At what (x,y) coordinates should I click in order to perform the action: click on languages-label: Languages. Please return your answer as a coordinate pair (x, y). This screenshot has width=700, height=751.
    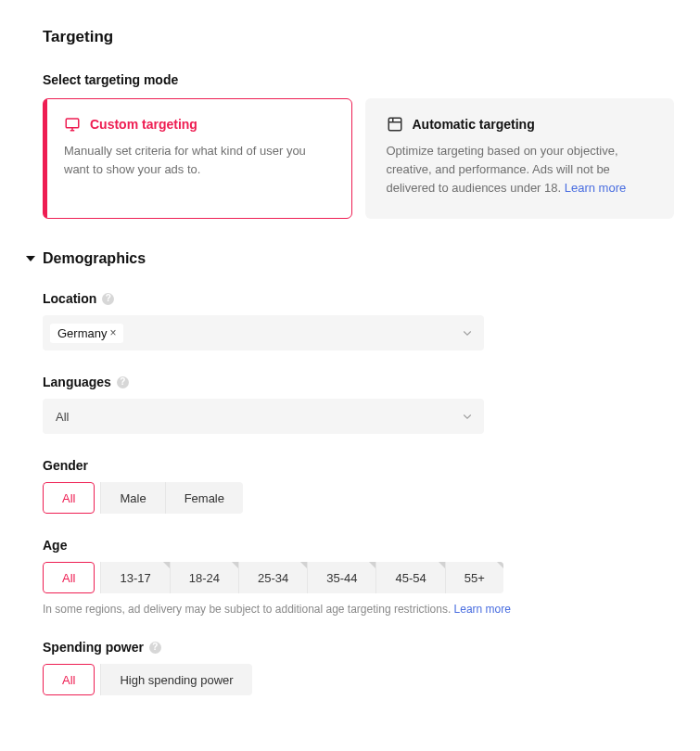
    Looking at the image, I should click on (77, 382).